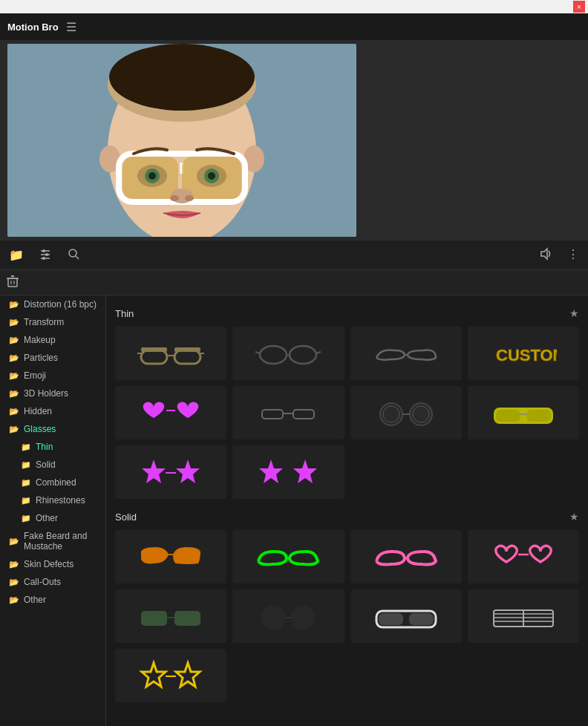 This screenshot has height=726, width=588. What do you see at coordinates (406, 353) in the screenshot?
I see `glasses-item-cat-eye` at bounding box center [406, 353].